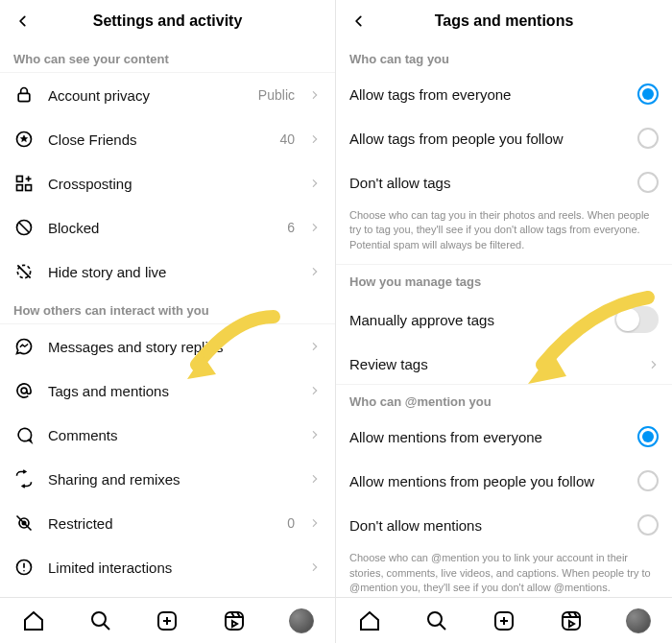  I want to click on chevron-left-icon, so click(359, 21).